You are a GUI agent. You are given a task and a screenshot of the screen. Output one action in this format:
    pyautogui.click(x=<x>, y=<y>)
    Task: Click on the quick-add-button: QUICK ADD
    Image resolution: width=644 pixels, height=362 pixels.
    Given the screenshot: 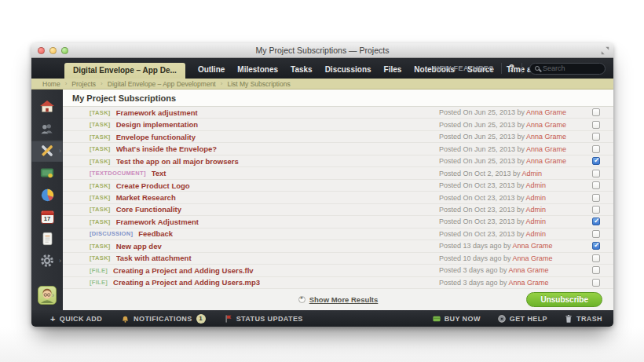 What is the action you would take?
    pyautogui.click(x=76, y=319)
    